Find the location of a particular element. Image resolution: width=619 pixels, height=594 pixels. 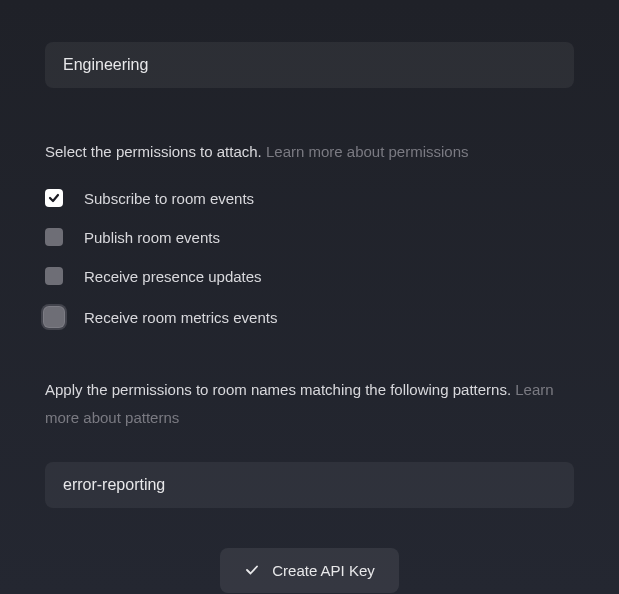

checkbox-checked-icon is located at coordinates (54, 198).